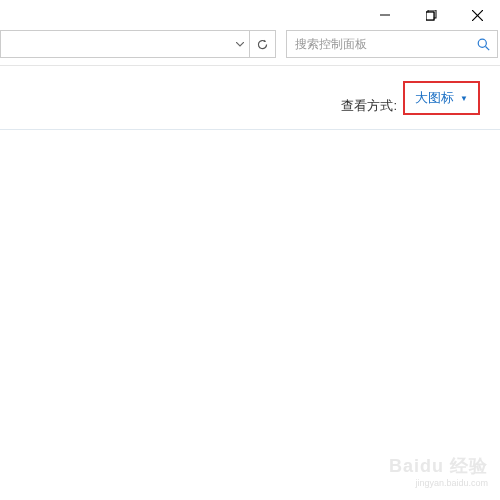  I want to click on caret-down-icon: ▼, so click(464, 98).